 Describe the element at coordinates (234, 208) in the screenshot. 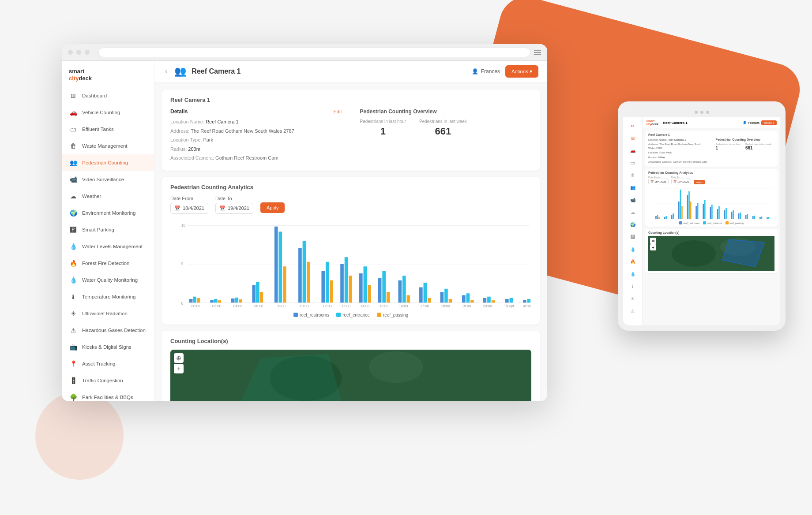

I see `date-to-input: 📅 19/4/2021` at that location.